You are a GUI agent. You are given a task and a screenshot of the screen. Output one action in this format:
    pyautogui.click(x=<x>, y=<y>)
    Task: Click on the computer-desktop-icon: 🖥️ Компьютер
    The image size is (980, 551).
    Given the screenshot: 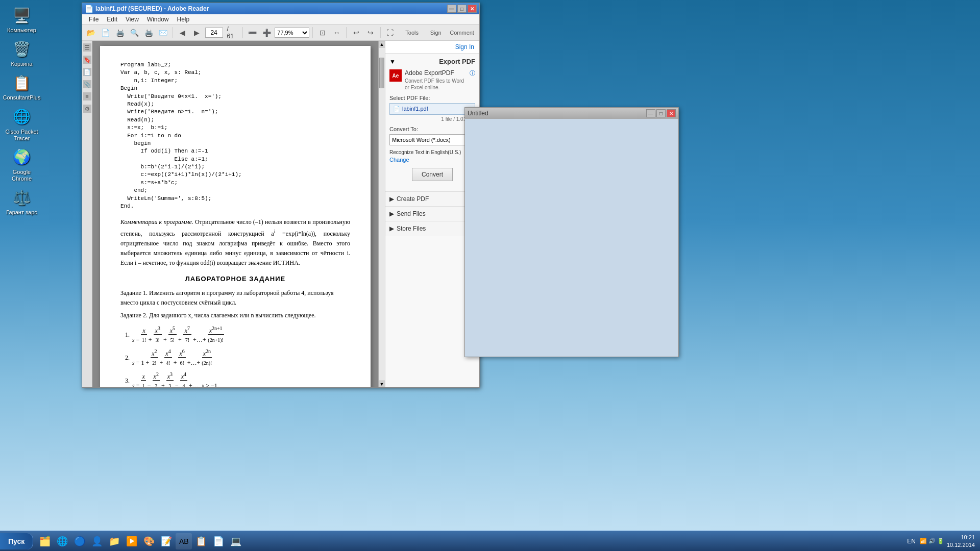 What is the action you would take?
    pyautogui.click(x=21, y=19)
    